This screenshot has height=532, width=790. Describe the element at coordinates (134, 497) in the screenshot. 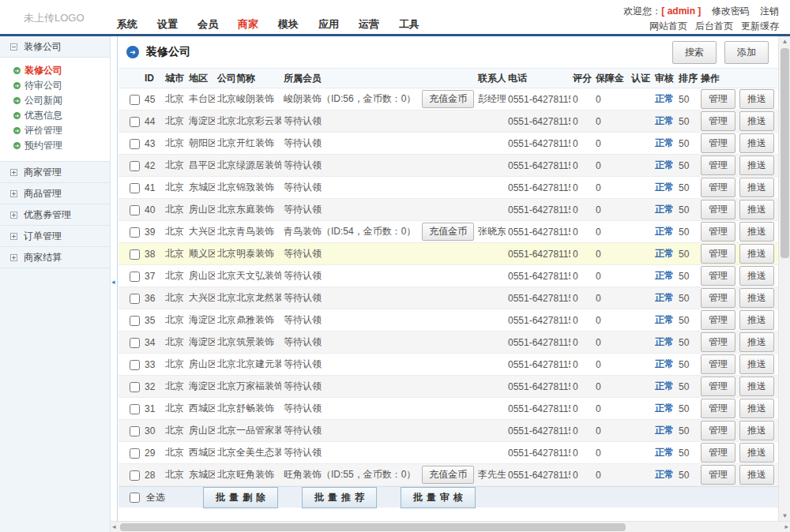

I see `select-all-checkbox` at that location.